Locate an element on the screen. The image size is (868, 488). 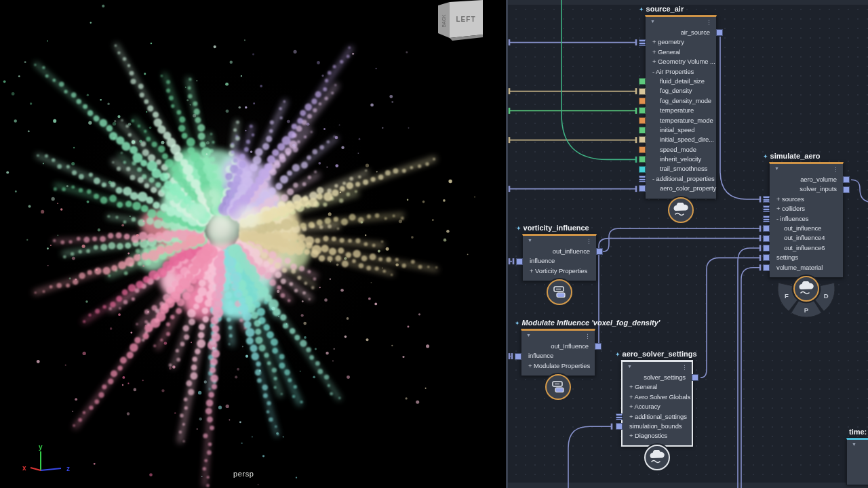
node-title-aero_solver_settings: ✦aero_solver_settings is located at coordinates (656, 354).